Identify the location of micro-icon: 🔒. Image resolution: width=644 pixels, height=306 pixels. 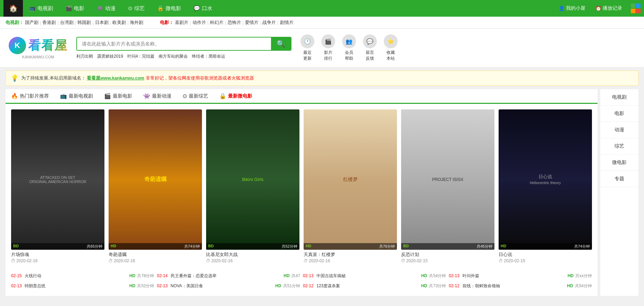
(160, 8).